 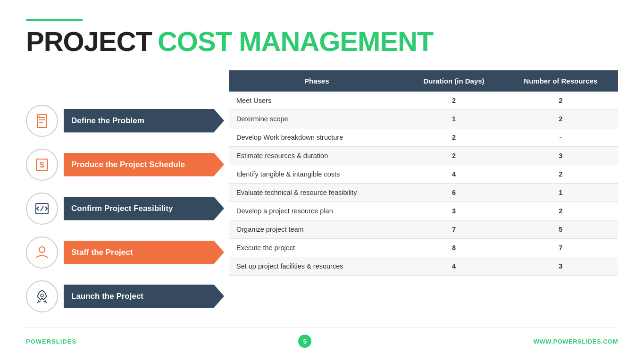 I want to click on cell-phase: Meet Users, so click(x=317, y=101).